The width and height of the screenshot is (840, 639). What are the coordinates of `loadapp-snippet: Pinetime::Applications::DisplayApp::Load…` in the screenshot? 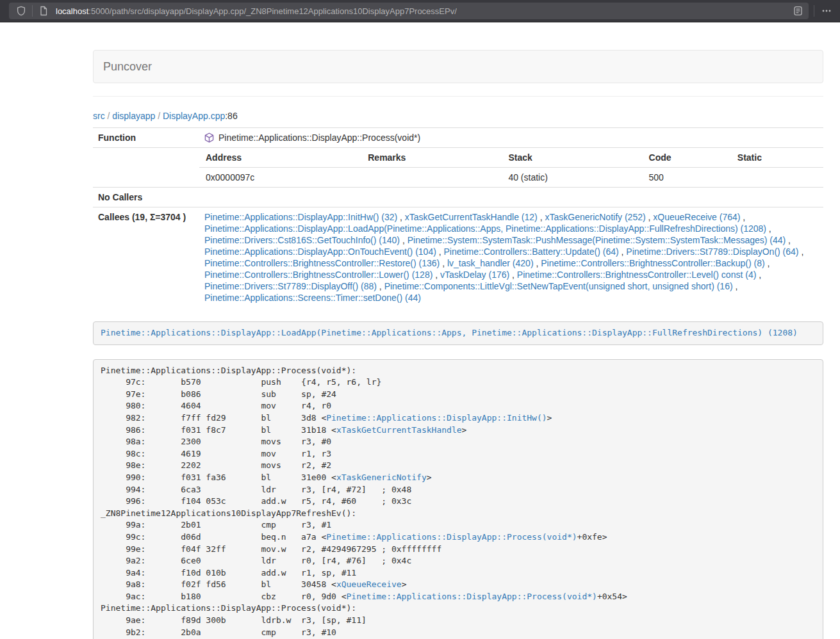 It's located at (458, 333).